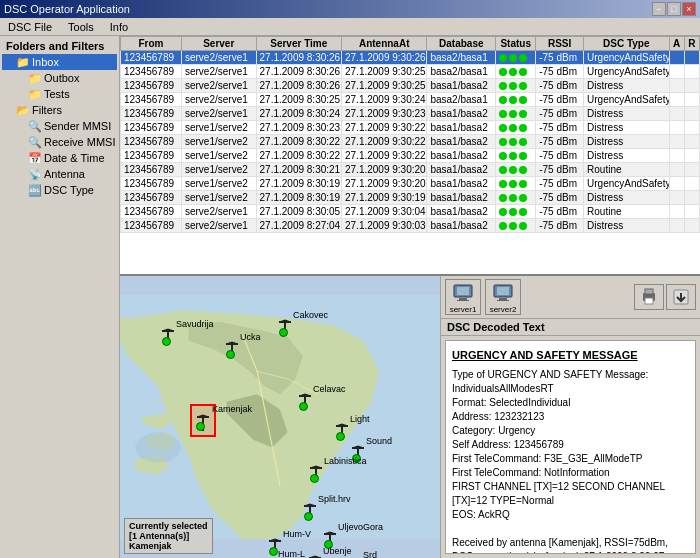 This screenshot has width=700, height=558. I want to click on cell-dsc-type: Routine, so click(626, 212).